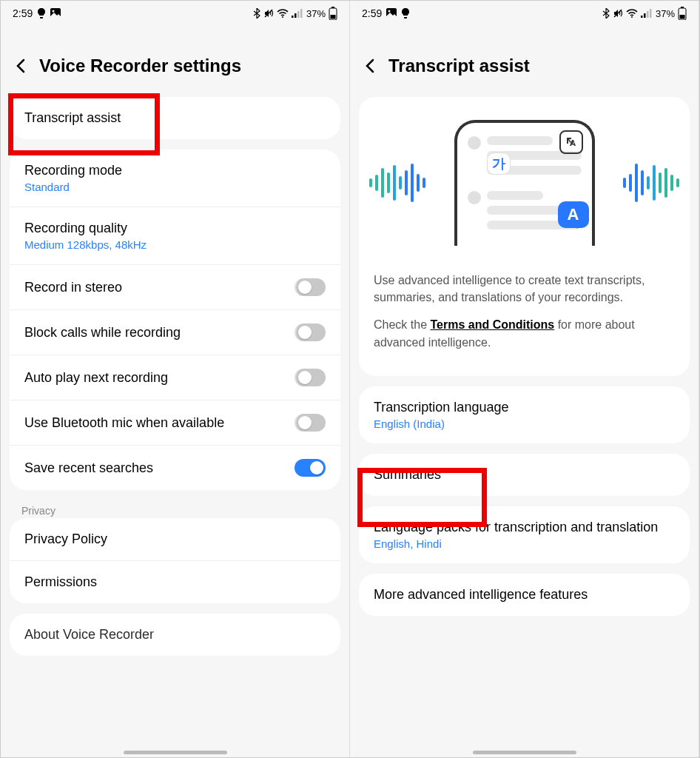 The width and height of the screenshot is (700, 758). Describe the element at coordinates (524, 534) in the screenshot. I see `card-language-packs: Language packs for transcription and tra…` at that location.